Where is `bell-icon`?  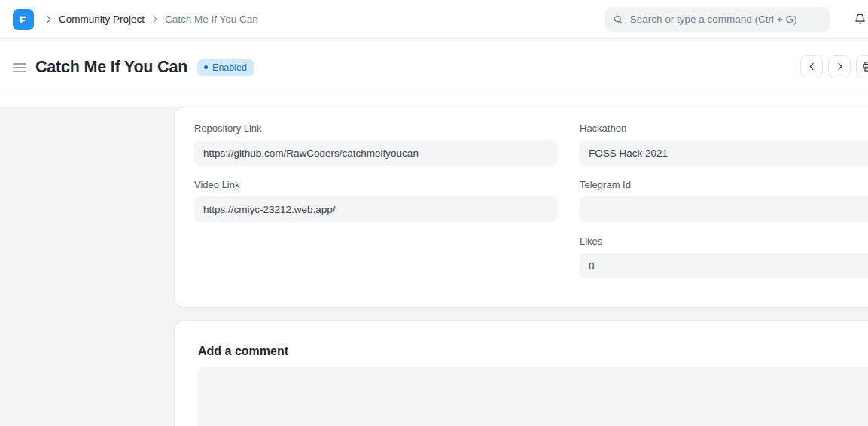 bell-icon is located at coordinates (860, 20).